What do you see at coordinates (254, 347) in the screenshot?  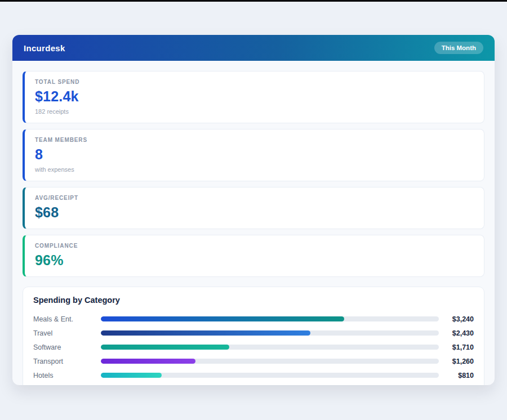 I see `chart-row: Software $1,710` at bounding box center [254, 347].